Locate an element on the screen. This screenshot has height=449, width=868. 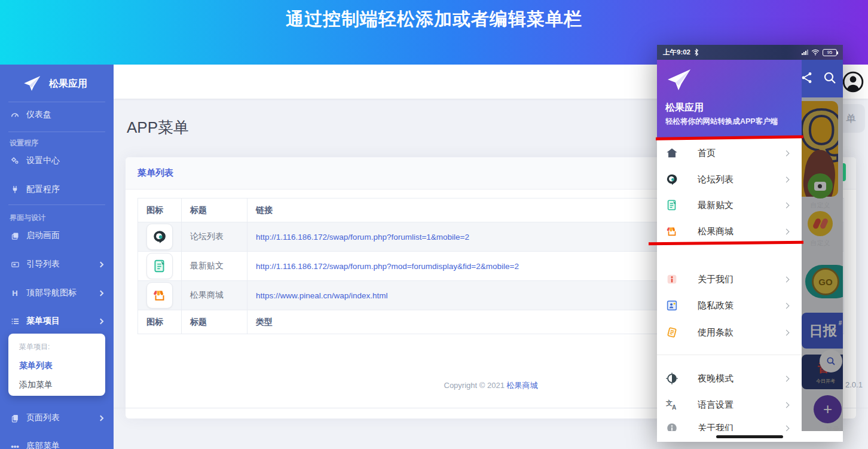
gears-icon is located at coordinates (15, 161).